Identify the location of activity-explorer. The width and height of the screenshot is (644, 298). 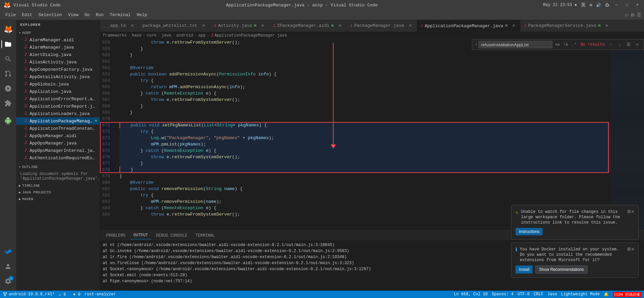
(8, 44).